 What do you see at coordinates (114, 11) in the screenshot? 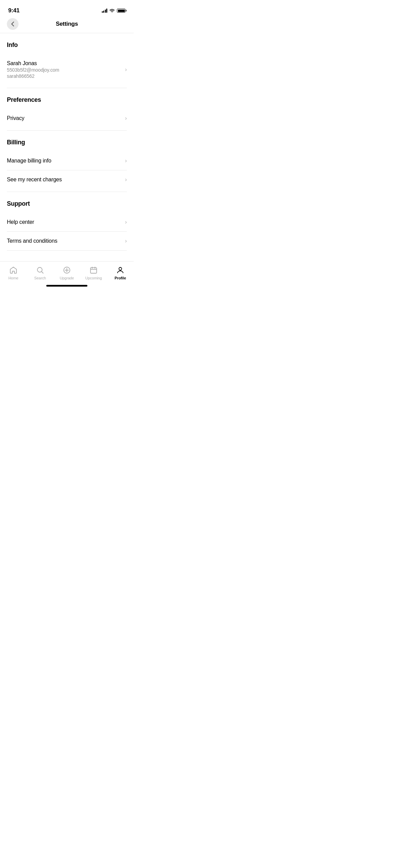
I see `status-icons` at bounding box center [114, 11].